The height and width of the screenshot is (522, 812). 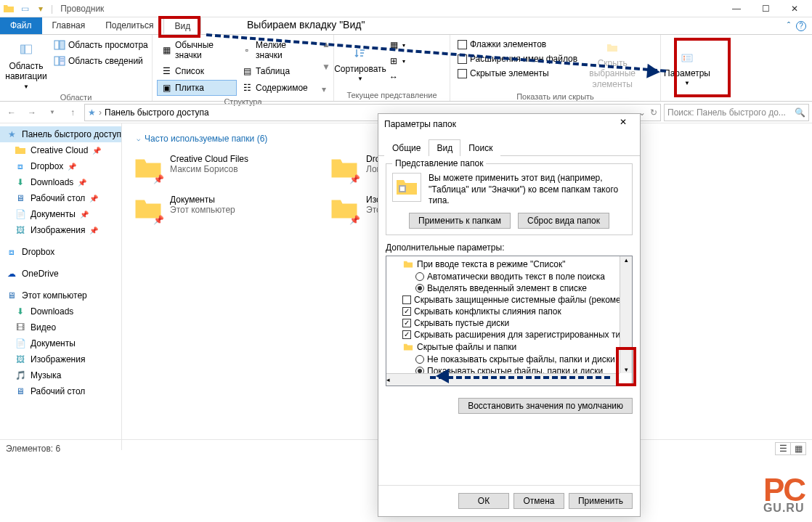 I want to click on sidebar-this-pc: 🖥Этот компьютер, so click(x=61, y=295).